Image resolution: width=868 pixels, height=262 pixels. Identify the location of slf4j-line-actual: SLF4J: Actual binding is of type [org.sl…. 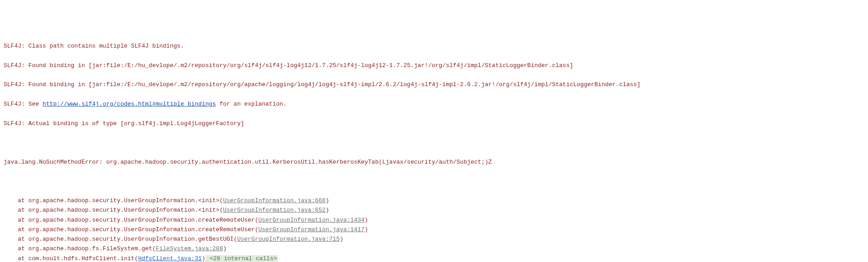
(434, 123).